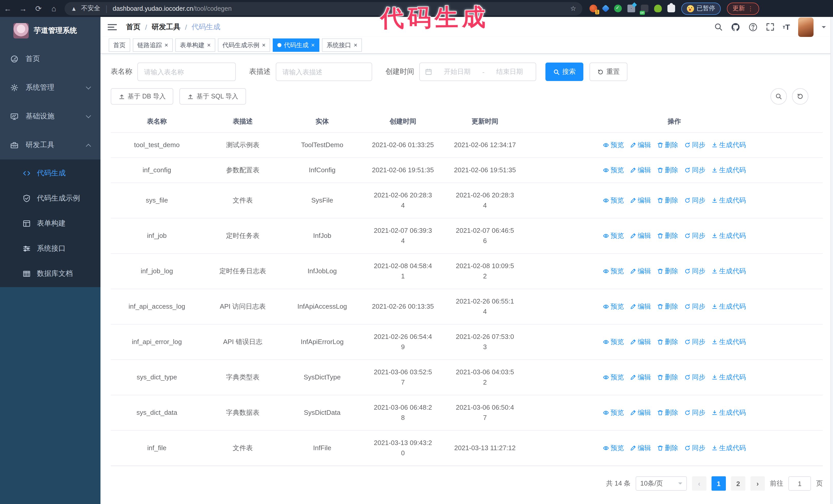 This screenshot has width=833, height=504. I want to click on user-avatar, so click(806, 27).